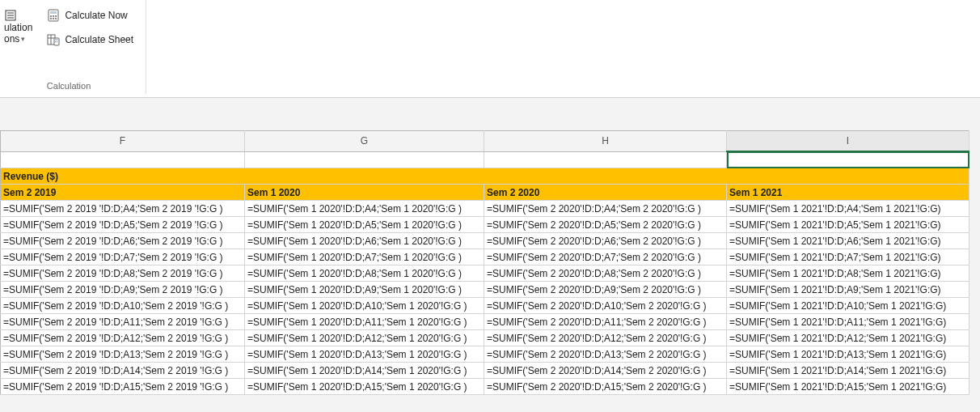 Image resolution: width=980 pixels, height=412 pixels. What do you see at coordinates (485, 355) in the screenshot?
I see `formula-row: =SUMIF('Sem 2 2019 '!D:D;A13;'Sem 2 2019…` at bounding box center [485, 355].